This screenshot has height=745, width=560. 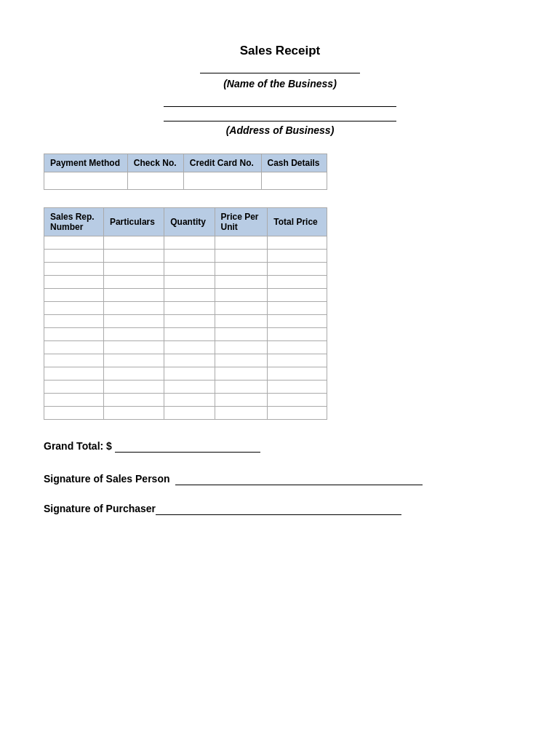 What do you see at coordinates (294, 181) in the screenshot?
I see `cash-details-cell` at bounding box center [294, 181].